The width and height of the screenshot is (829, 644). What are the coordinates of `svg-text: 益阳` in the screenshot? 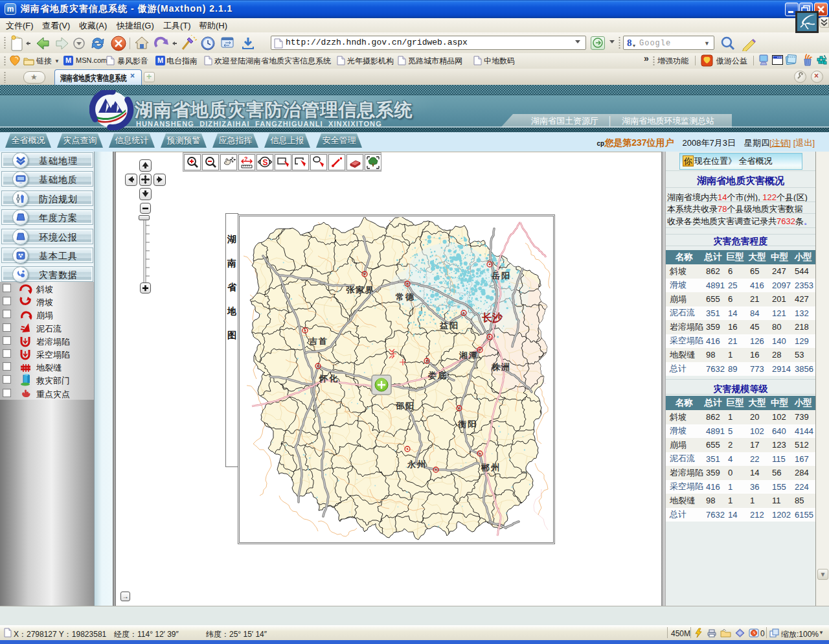 It's located at (449, 325).